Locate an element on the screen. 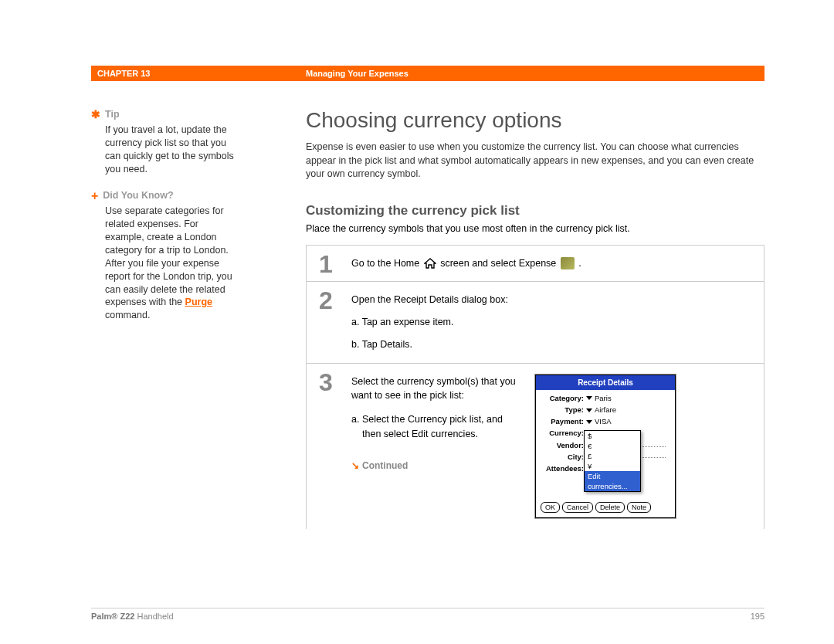  plus-icon: + is located at coordinates (94, 196).